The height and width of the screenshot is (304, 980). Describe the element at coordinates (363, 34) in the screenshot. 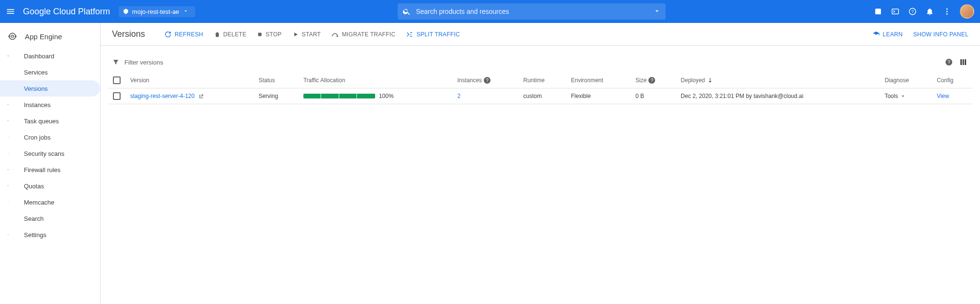

I see `migrate-button: MIGRATE TRAFFIC` at that location.